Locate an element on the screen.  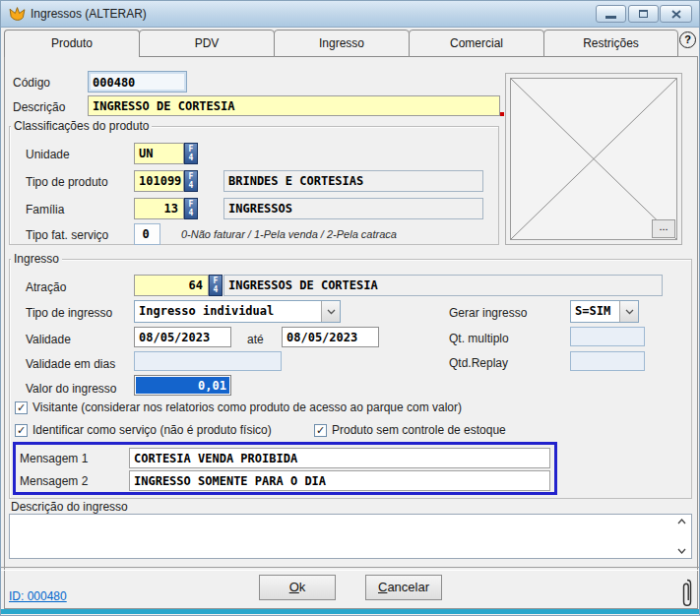
tipo-fat-servico-hint: 0-Não faturar / 1-Pela venda / 2-Pela ca… is located at coordinates (289, 234).